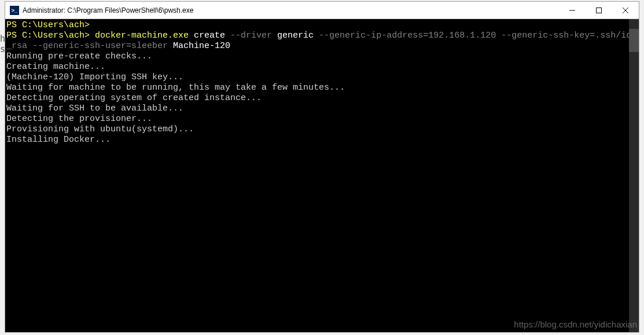 Image resolution: width=644 pixels, height=335 pixels. What do you see at coordinates (323, 140) in the screenshot?
I see `terminal-line: Installing Docker...` at bounding box center [323, 140].